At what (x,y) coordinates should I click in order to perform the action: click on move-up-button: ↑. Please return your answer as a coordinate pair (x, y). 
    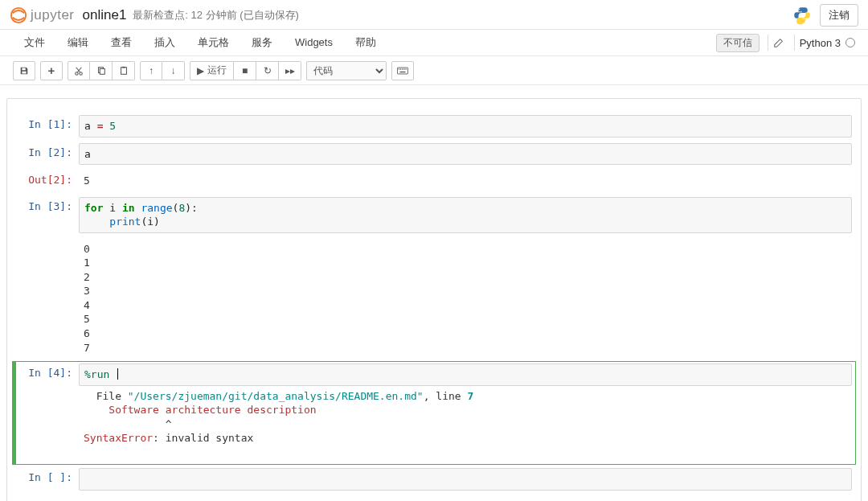
    Looking at the image, I should click on (151, 71).